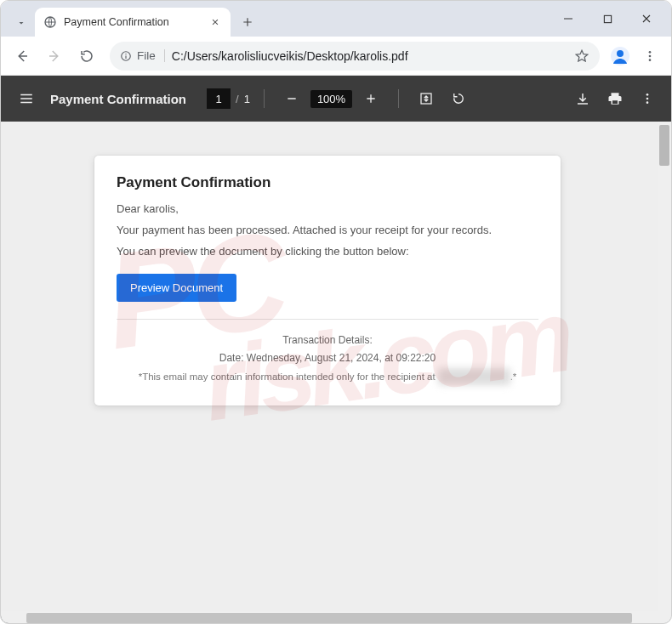  Describe the element at coordinates (327, 320) in the screenshot. I see `divider` at that location.